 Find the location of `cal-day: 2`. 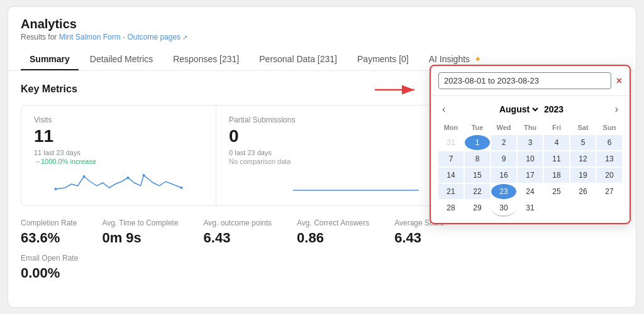

cal-day: 2 is located at coordinates (504, 143).